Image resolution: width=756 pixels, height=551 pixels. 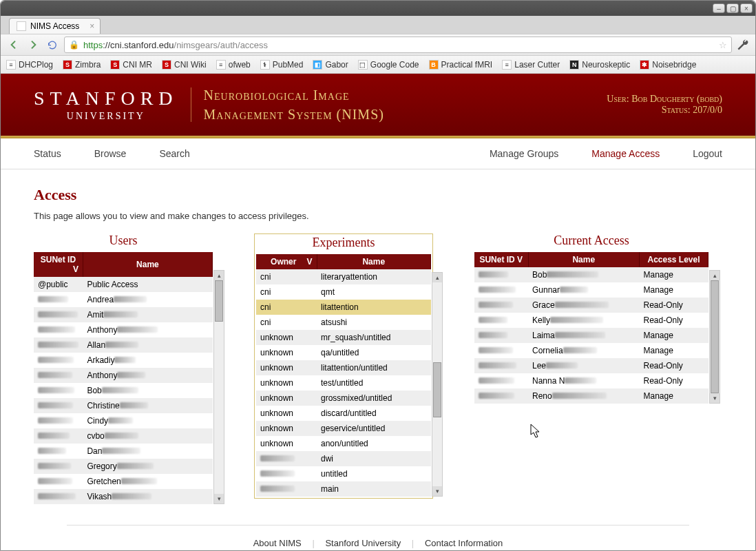 I want to click on table-row: unknowngrossmixed/untitled, so click(x=344, y=398).